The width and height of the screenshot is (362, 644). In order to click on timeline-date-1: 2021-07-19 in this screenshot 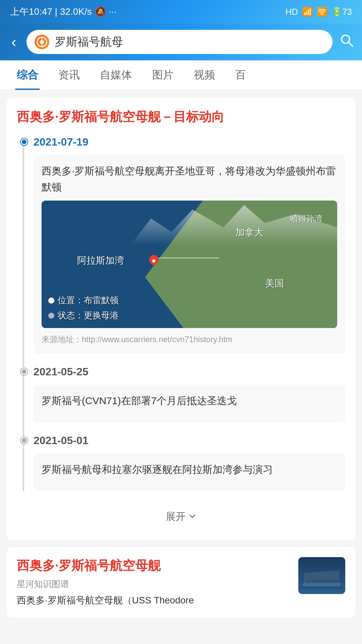, I will do `click(189, 142)`.